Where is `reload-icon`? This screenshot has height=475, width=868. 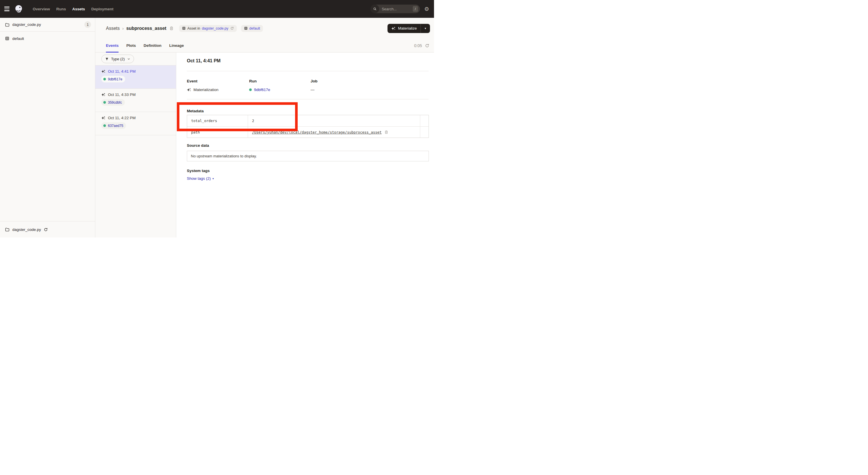 reload-icon is located at coordinates (232, 28).